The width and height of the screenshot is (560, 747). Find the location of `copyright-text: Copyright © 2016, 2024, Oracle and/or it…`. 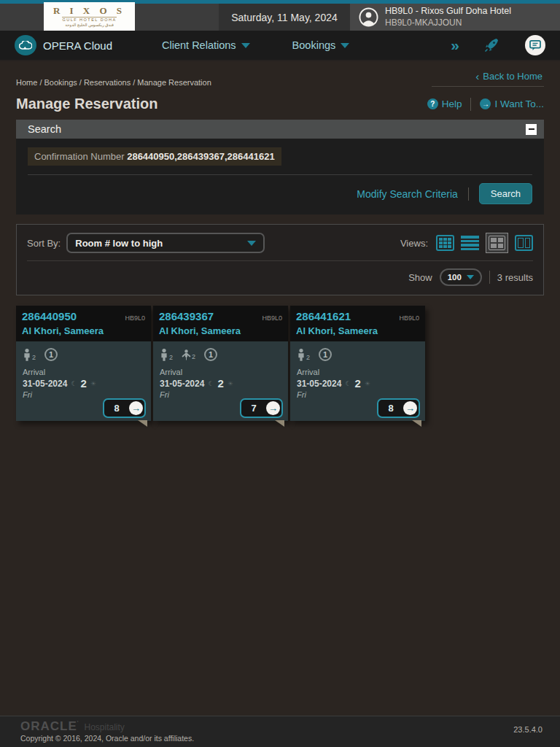

copyright-text: Copyright © 2016, 2024, Oracle and/or it… is located at coordinates (107, 739).